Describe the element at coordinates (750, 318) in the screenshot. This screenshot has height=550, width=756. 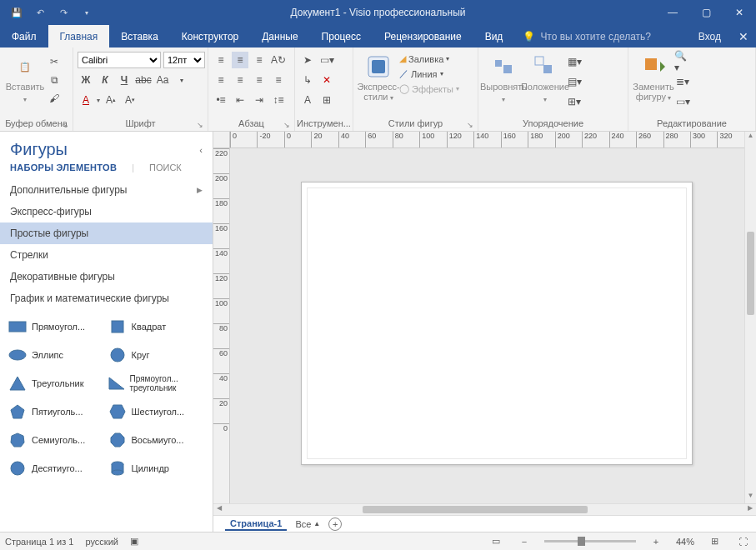
I see `vertical-scrollbar: ▲ ▼` at that location.